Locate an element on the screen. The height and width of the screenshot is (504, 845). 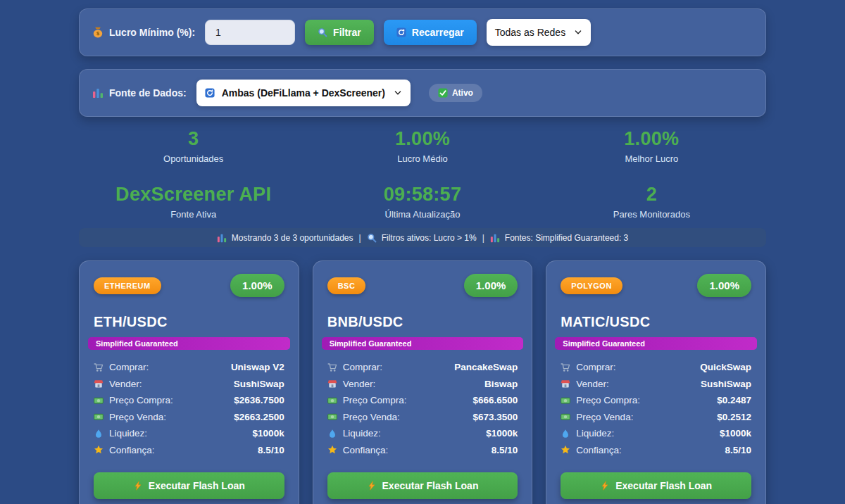
opportunity-card-bsc: BSC 1.00% BNB/USDC Simplified Guaranteed… is located at coordinates (423, 382).